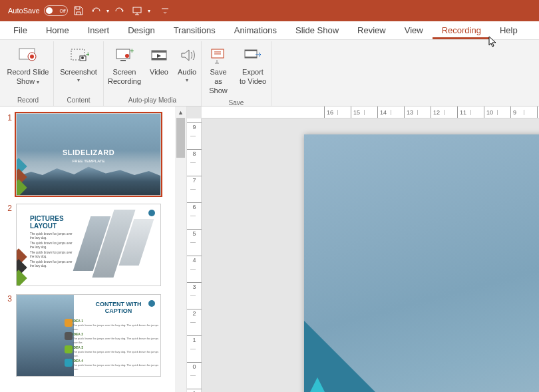  What do you see at coordinates (120, 11) in the screenshot?
I see `redo-icon` at bounding box center [120, 11].